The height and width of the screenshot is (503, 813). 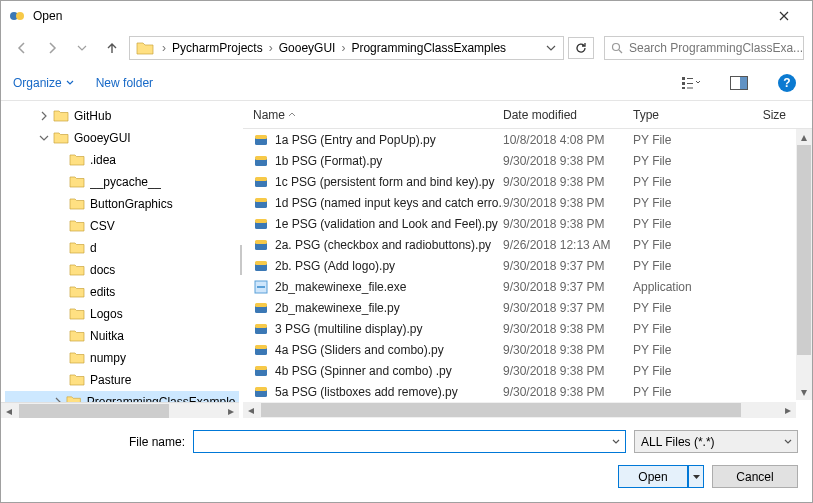 What do you see at coordinates (772, 115) in the screenshot?
I see `column-size: Size` at bounding box center [772, 115].